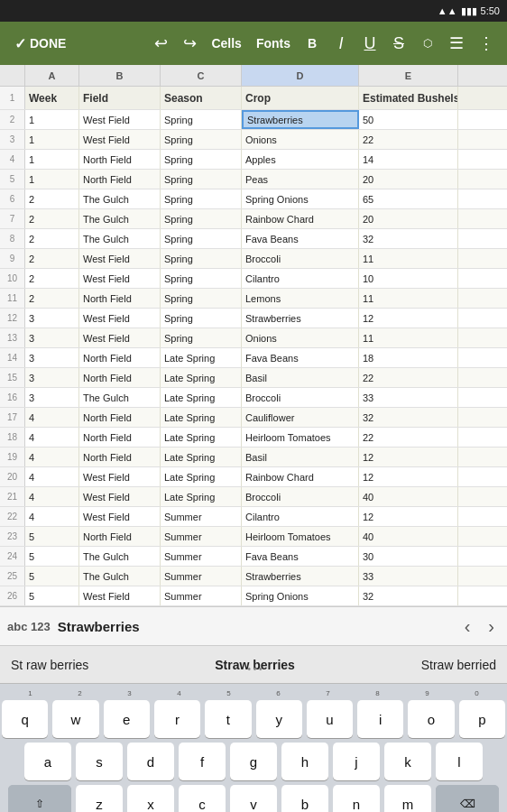 Image resolution: width=507 pixels, height=812 pixels. I want to click on table-cell: Fava Beans, so click(300, 238).